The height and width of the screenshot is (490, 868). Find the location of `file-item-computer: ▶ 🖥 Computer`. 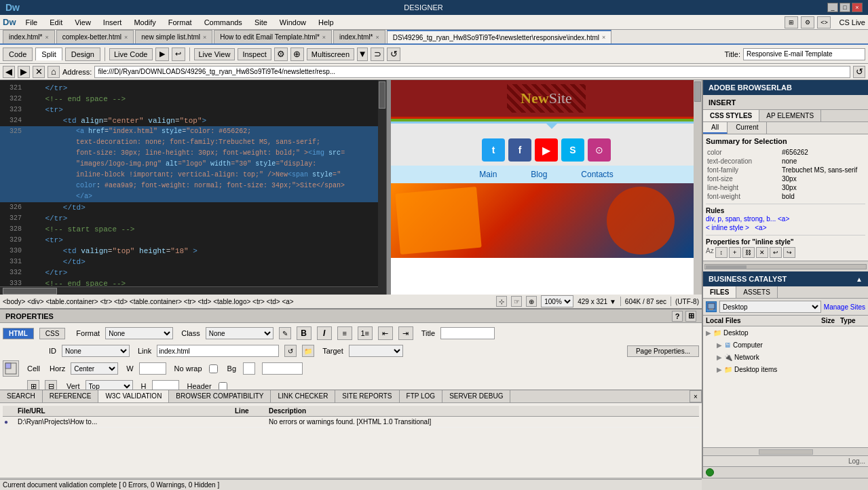

file-item-computer: ▶ 🖥 Computer is located at coordinates (786, 345).